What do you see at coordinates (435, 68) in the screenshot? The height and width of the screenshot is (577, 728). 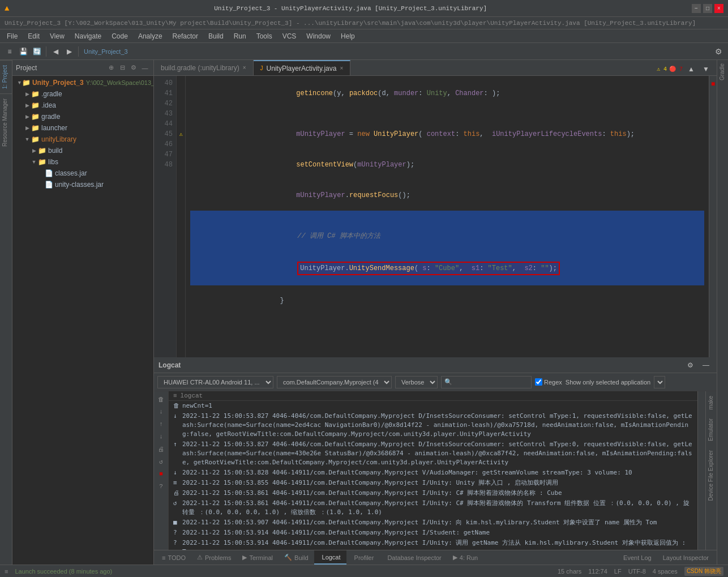 I see `editor-tabs: build.gradle (:unityLibrary) × J UnityPl…` at bounding box center [435, 68].